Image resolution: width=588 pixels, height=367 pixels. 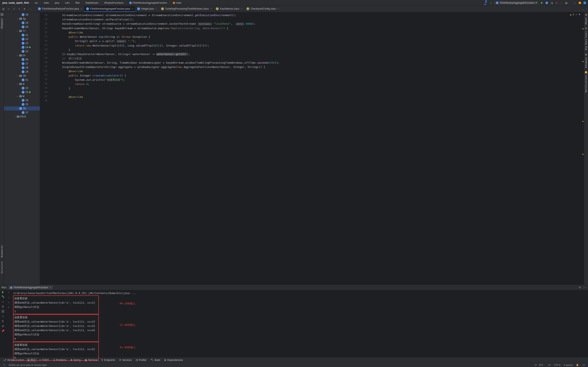 I want to click on status-indent: 4 spaces, so click(x=568, y=365).